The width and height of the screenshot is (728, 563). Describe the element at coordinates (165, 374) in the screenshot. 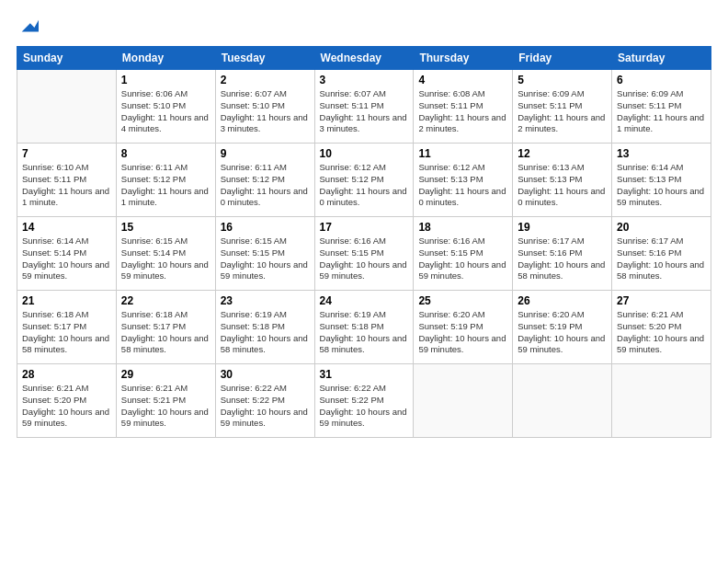

I see `day-number: 29` at that location.